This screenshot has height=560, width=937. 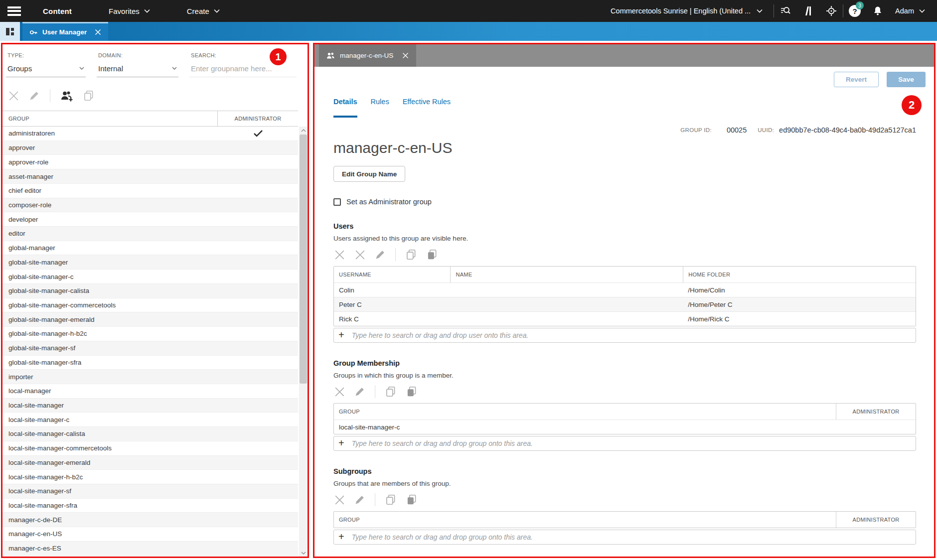 What do you see at coordinates (151, 334) in the screenshot?
I see `group-row: global-site-manager-h-b2c` at bounding box center [151, 334].